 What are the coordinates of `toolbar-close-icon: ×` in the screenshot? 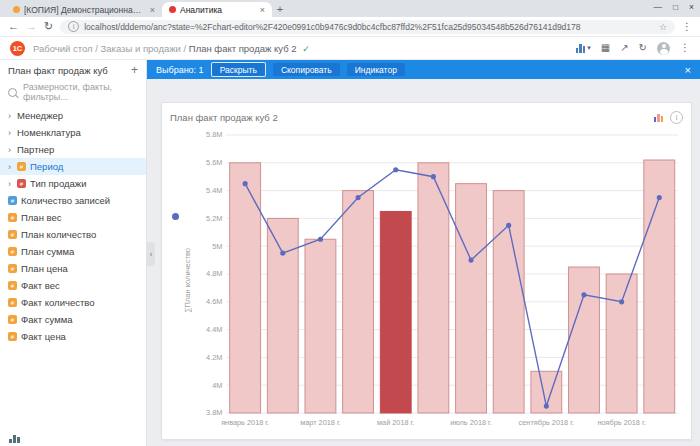 It's located at (688, 70).